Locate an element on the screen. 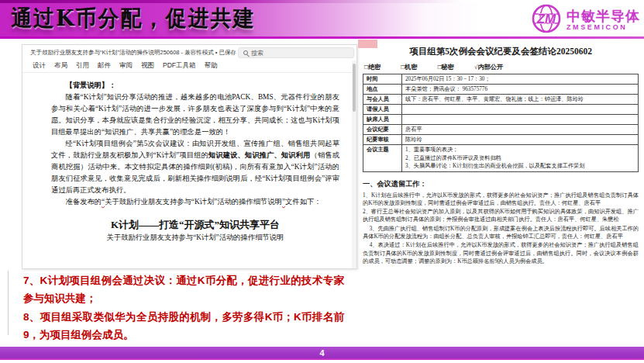 This screenshot has width=644, height=363. table-row: 请假人员 is located at coordinates (501, 110).